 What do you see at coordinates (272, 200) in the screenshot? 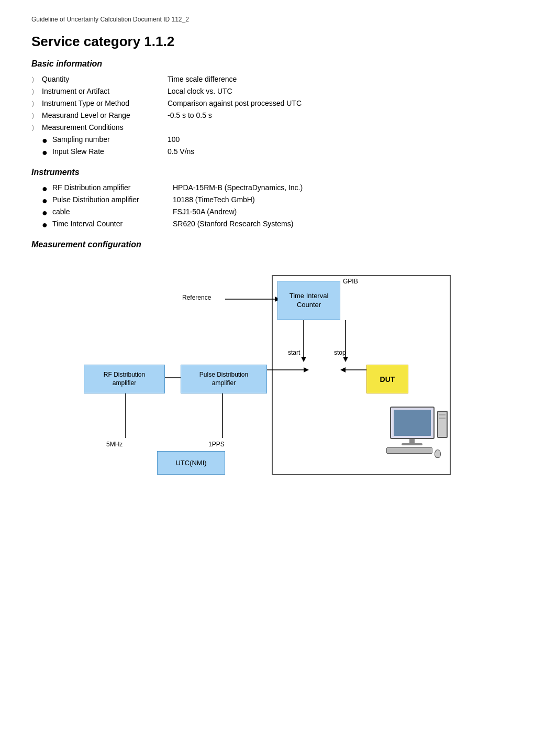
I see `list-item: ● Pulse Distribution amplifier 10188 (Ti…` at bounding box center [272, 200].